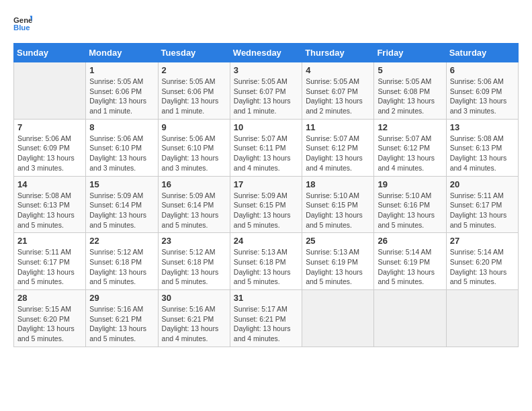 Image resolution: width=532 pixels, height=411 pixels. What do you see at coordinates (23, 23) in the screenshot?
I see `logo-icon: General Blue` at bounding box center [23, 23].